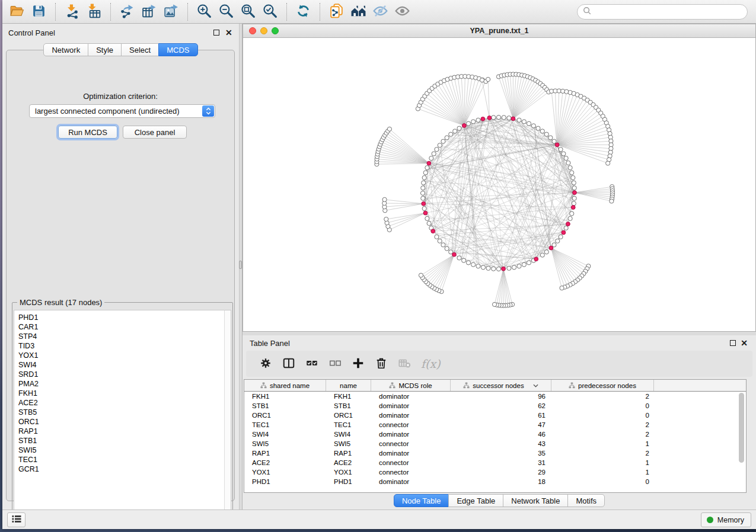 This screenshot has height=532, width=756. Describe the element at coordinates (121, 460) in the screenshot. I see `mcds-result-item: TEC1` at that location.